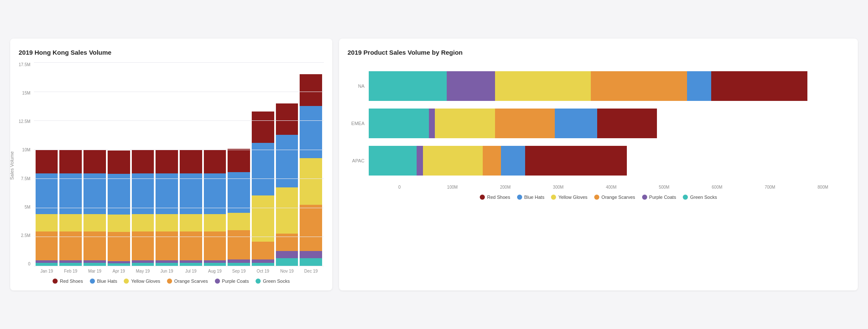 The height and width of the screenshot is (329, 868). Describe the element at coordinates (717, 187) in the screenshot. I see `hbar-x-label: 600M` at that location.